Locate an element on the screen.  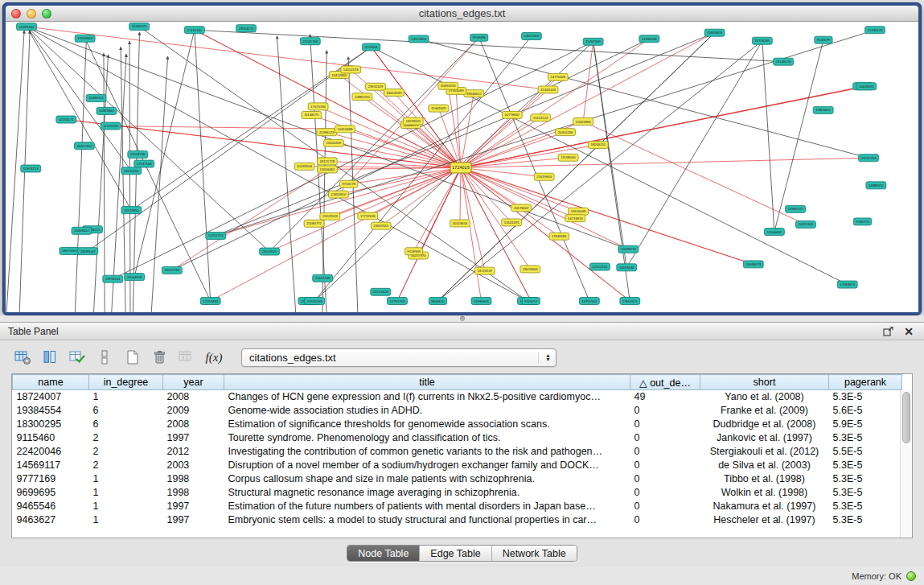
close-panel-icon: ✕ is located at coordinates (909, 332).